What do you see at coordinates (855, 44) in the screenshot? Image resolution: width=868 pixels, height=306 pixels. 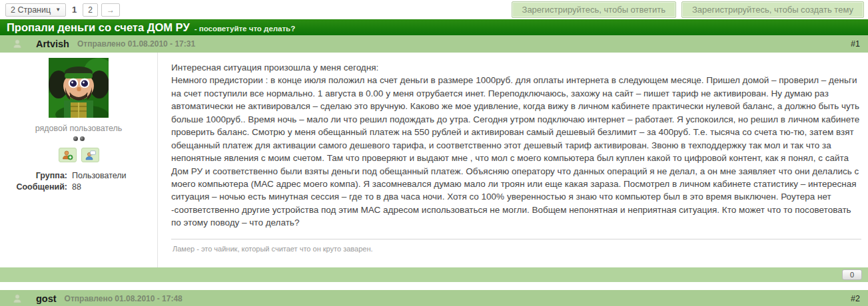 I see `post-number-link: #1` at bounding box center [855, 44].